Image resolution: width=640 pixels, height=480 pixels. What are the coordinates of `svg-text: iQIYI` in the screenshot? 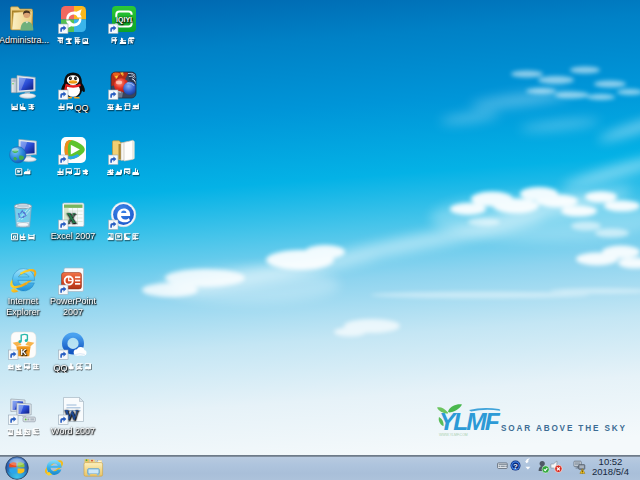 It's located at (124, 20).